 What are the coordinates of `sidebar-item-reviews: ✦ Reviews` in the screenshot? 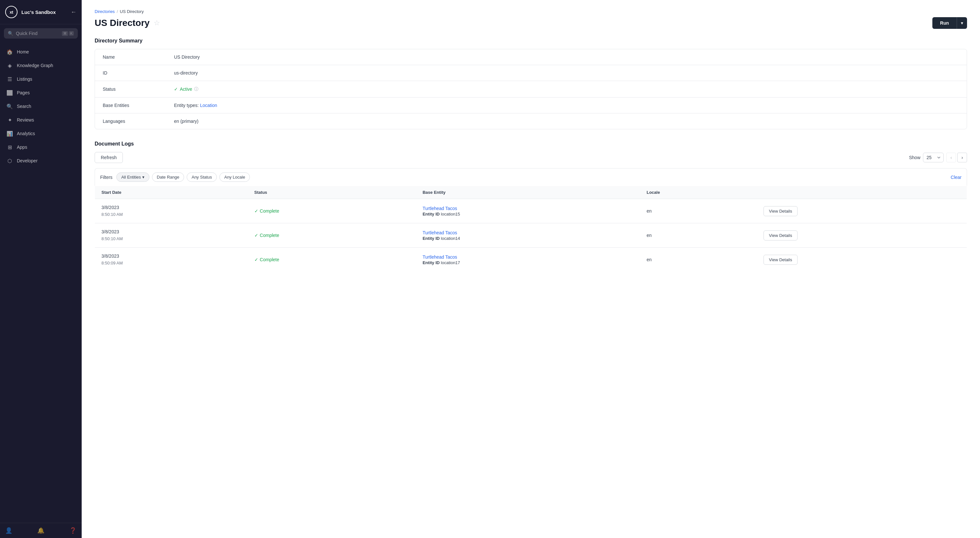 It's located at (41, 120).